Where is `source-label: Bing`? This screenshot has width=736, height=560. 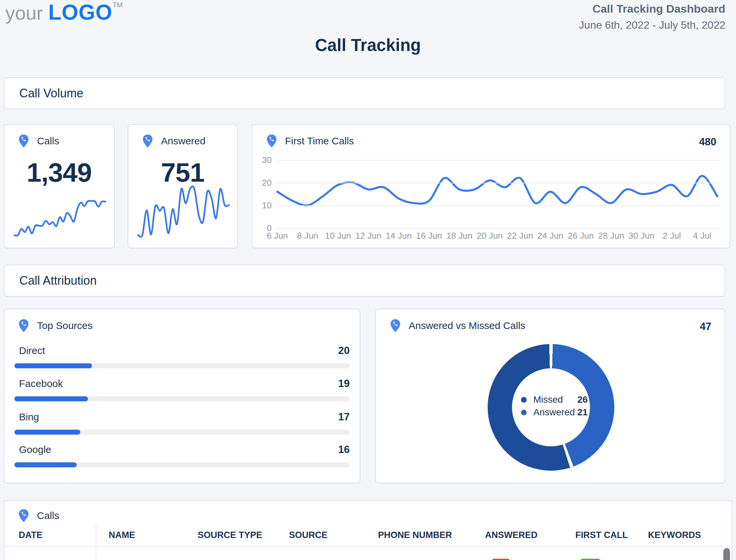 source-label: Bing is located at coordinates (27, 417).